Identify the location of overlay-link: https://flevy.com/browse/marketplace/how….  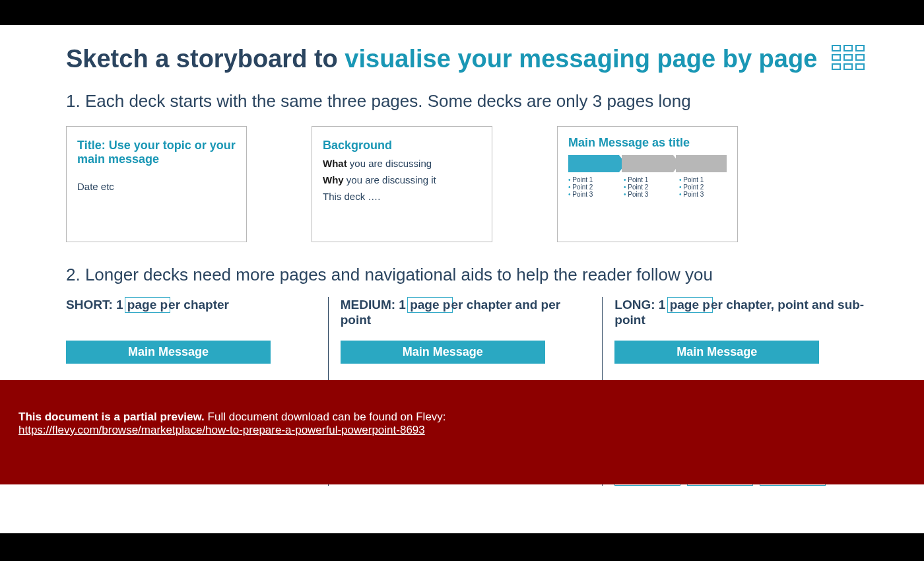
(222, 430).